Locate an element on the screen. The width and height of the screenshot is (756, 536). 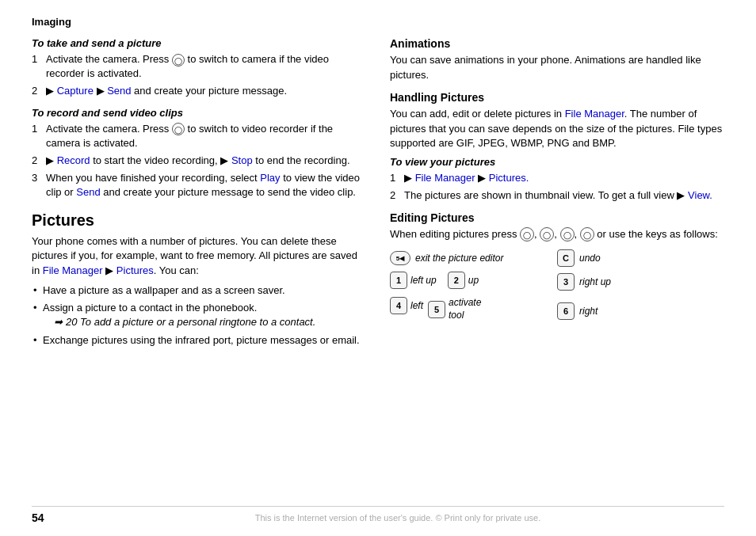
bullet-contact: Assign a picture to a contact in the pho… is located at coordinates (199, 315).